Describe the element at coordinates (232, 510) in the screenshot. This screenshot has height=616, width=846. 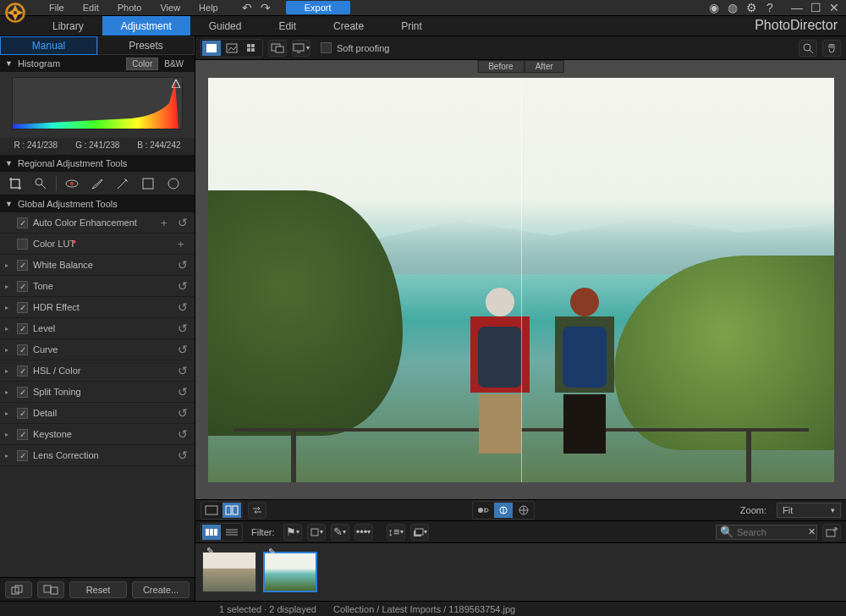
I see `compare-side-icon` at that location.